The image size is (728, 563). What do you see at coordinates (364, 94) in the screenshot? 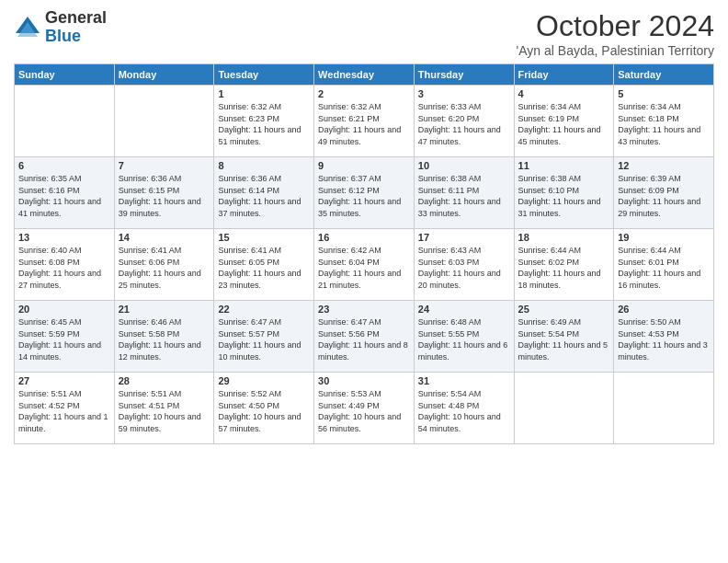
I see `day-number: 2` at bounding box center [364, 94].